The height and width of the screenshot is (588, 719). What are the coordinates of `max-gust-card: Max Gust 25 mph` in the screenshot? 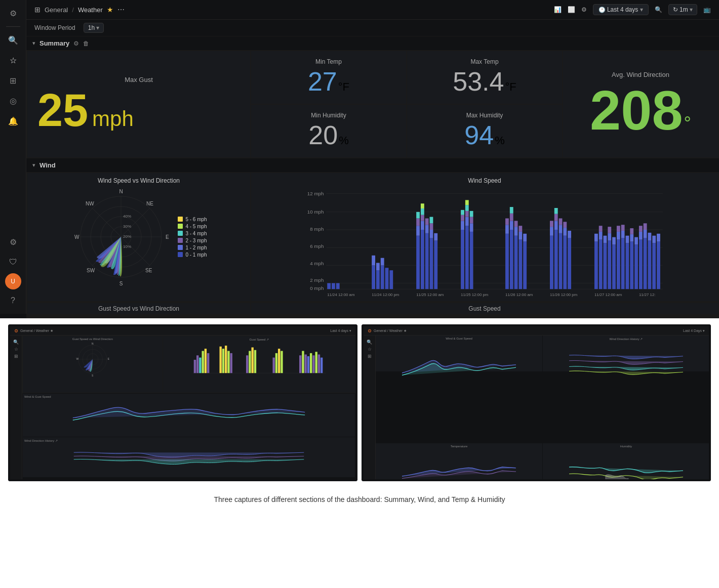 It's located at (139, 104).